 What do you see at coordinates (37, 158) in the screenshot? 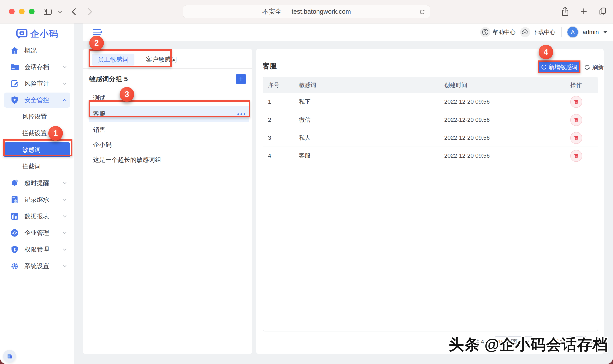
I see `sidebar-nav: 概况 会话存档 风险审计` at bounding box center [37, 158].